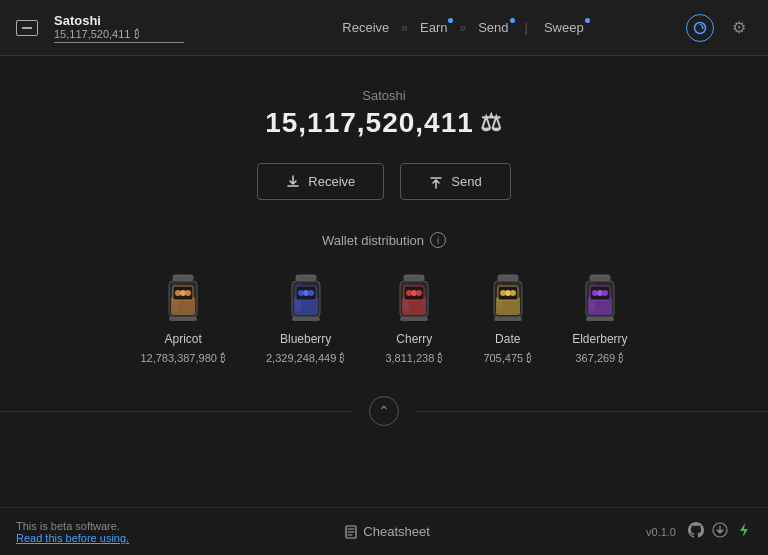 The height and width of the screenshot is (555, 768). I want to click on date-jar-balance: 705,475 ₿, so click(508, 358).